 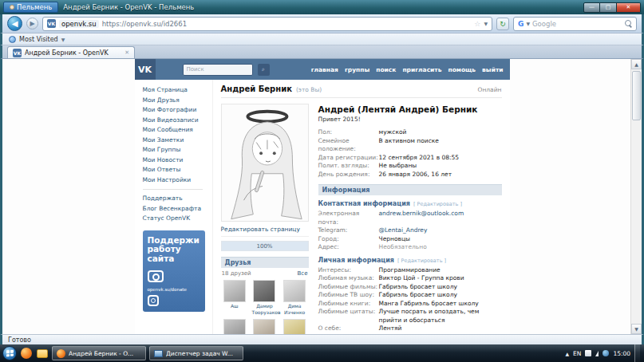 I want to click on window-badge: Пельмень, so click(x=30, y=7).